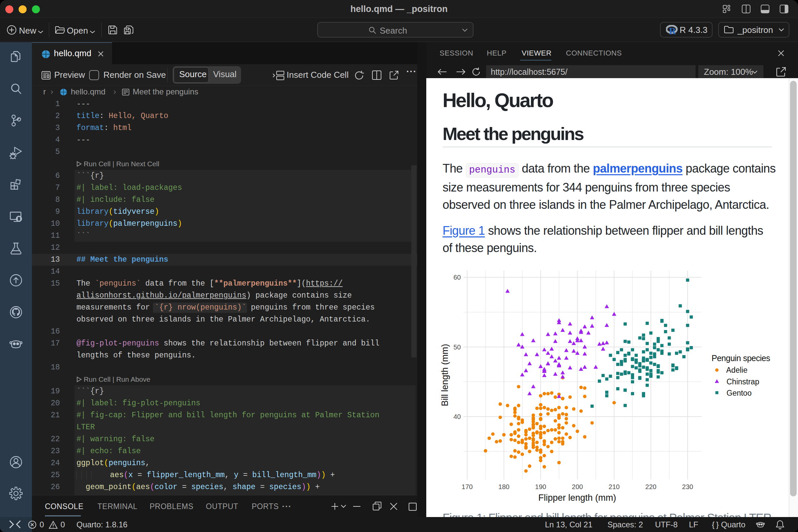 Image resolution: width=798 pixels, height=532 pixels. I want to click on svg-text: 40, so click(457, 417).